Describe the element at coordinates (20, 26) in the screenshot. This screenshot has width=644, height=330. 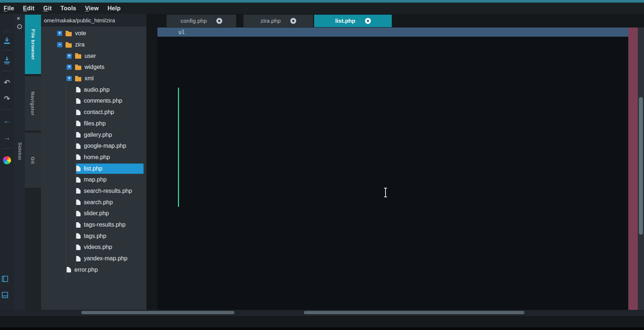
I see `sidebar-detach-icon` at that location.